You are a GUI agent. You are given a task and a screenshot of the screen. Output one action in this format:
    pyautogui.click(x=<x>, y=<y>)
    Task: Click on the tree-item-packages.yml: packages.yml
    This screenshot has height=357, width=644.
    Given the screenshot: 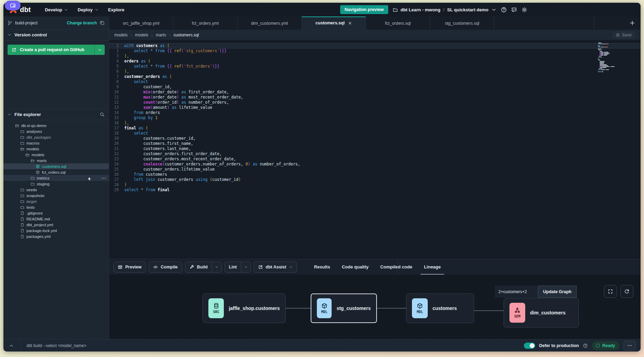 What is the action you would take?
    pyautogui.click(x=56, y=236)
    